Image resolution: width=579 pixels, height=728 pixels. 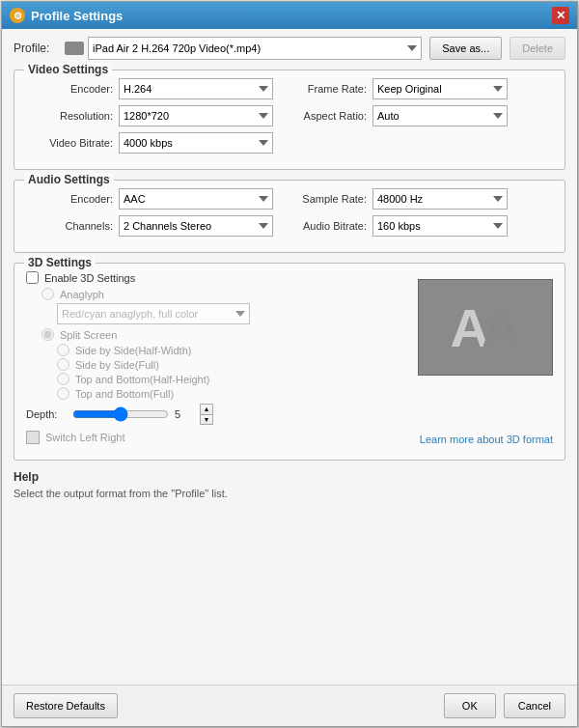 I want to click on footer-right: OK Cancel, so click(x=505, y=706).